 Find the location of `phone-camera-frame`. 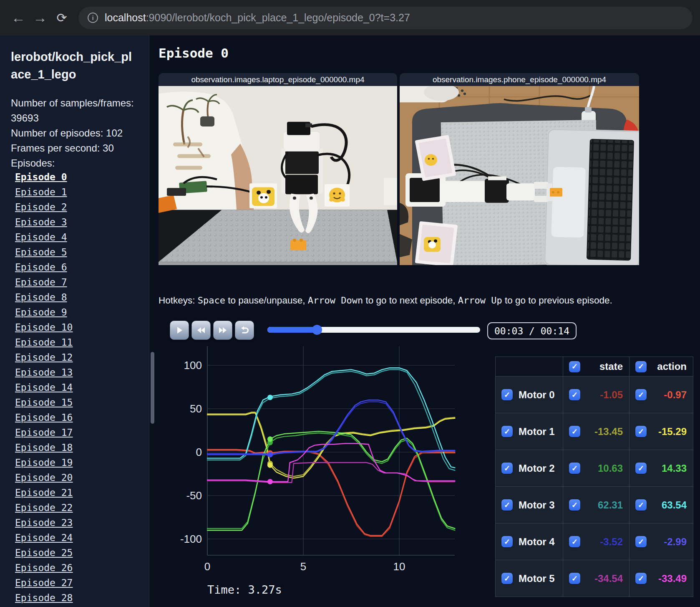

phone-camera-frame is located at coordinates (519, 175).